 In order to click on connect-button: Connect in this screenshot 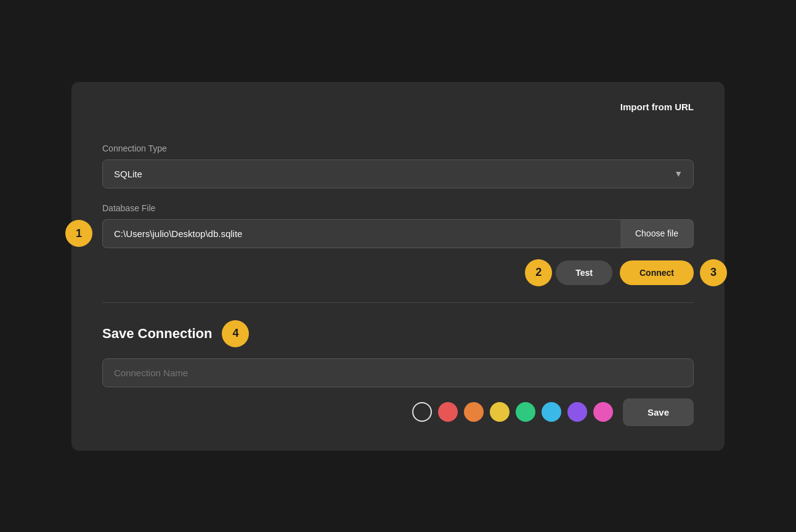, I will do `click(657, 273)`.